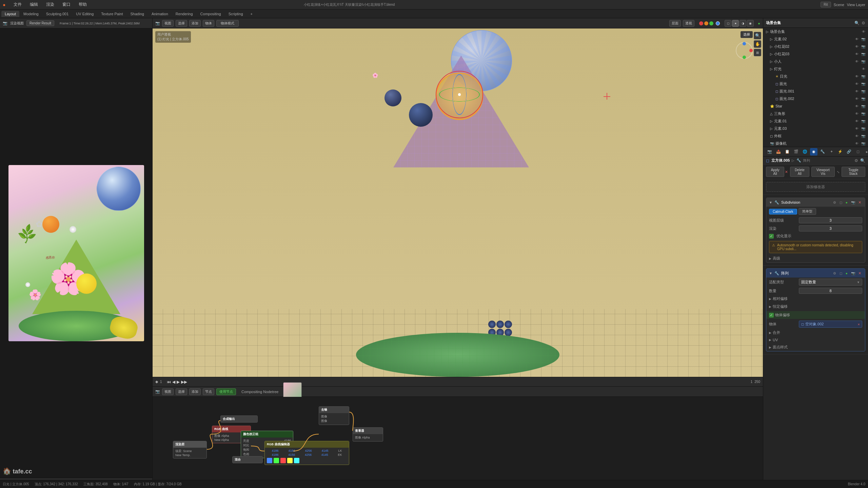 The width and height of the screenshot is (868, 488). I want to click on sub-icon1: ⚙, so click(835, 203).